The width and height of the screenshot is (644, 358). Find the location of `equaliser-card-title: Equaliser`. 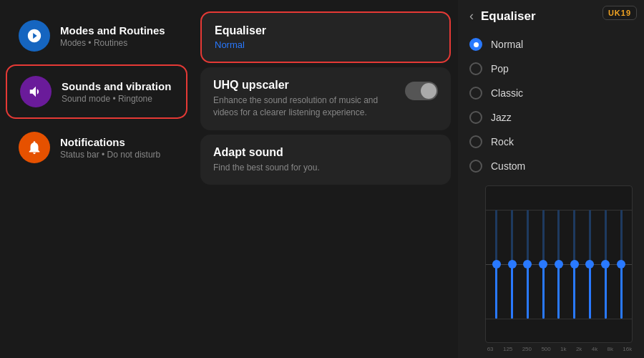

equaliser-card-title: Equaliser is located at coordinates (326, 31).